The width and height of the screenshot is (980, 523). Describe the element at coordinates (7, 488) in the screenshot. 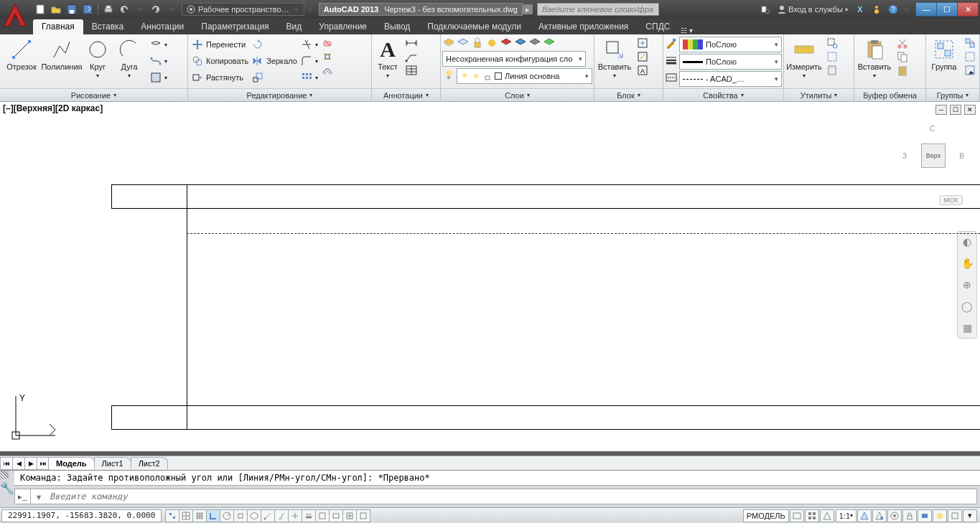

I see `cmd-customize-icon: 🔧` at that location.